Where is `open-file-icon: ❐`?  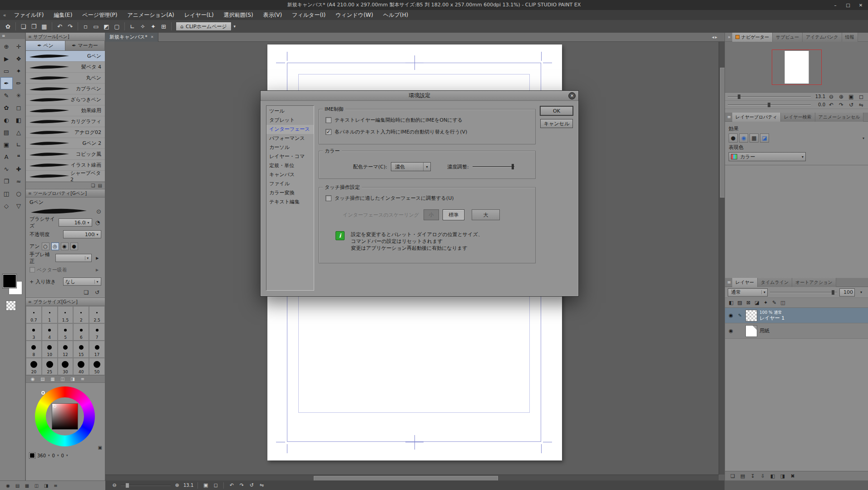 open-file-icon: ❐ is located at coordinates (34, 26).